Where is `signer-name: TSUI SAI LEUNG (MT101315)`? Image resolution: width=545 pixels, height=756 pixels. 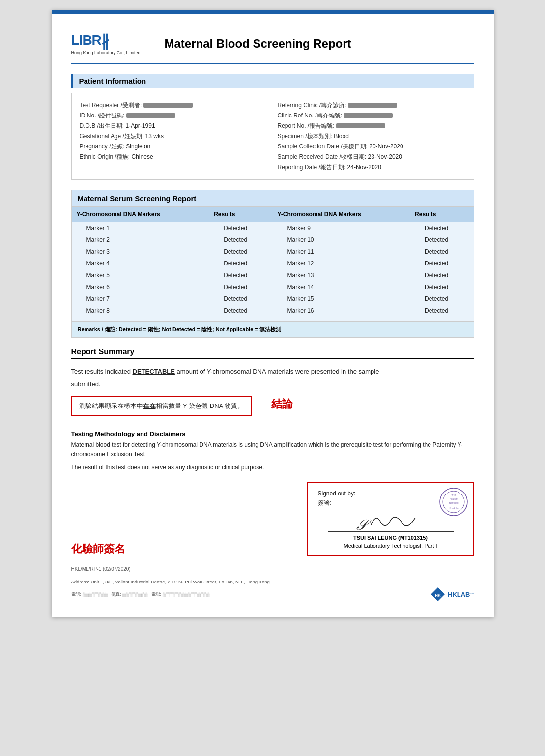
signer-name: TSUI SAI LEUNG (MT101315) is located at coordinates (391, 538).